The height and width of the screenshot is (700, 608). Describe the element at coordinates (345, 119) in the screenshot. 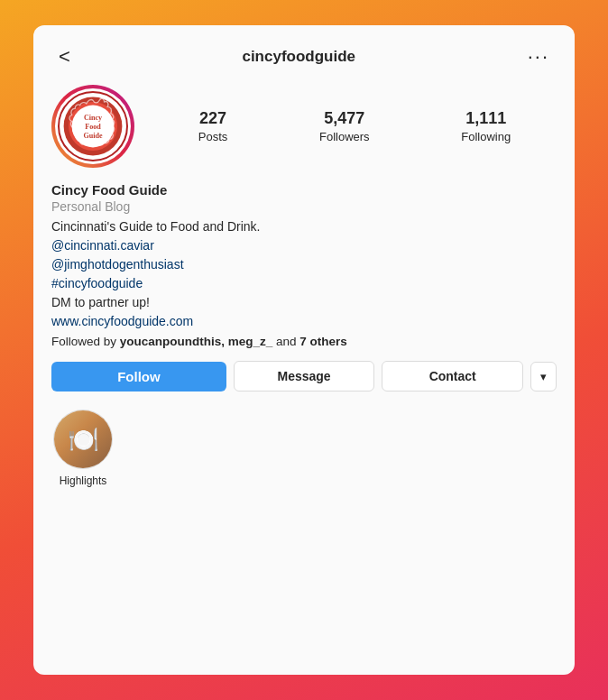

I see `followers-count: 5,477` at that location.